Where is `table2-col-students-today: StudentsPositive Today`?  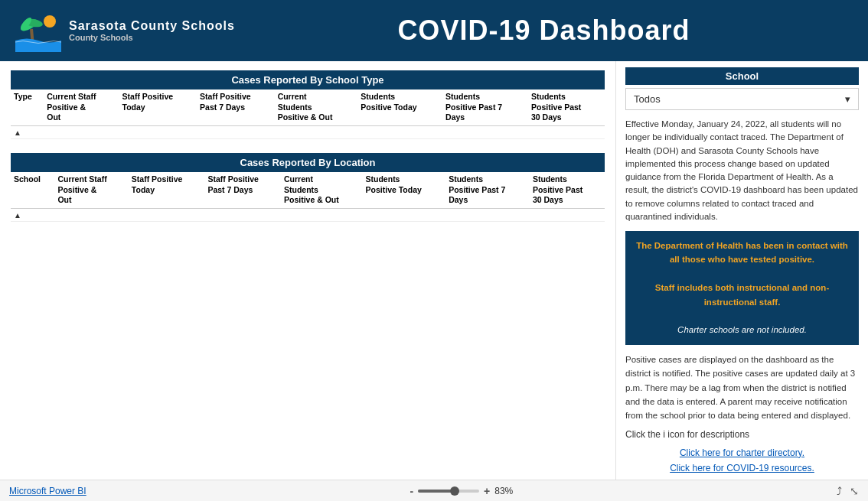
table2-col-students-today: StudentsPositive Today is located at coordinates (404, 190).